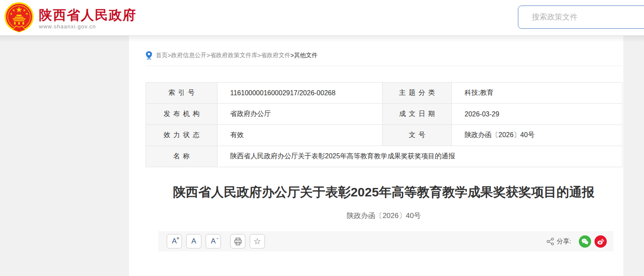  I want to click on share-weibo-button, so click(601, 241).